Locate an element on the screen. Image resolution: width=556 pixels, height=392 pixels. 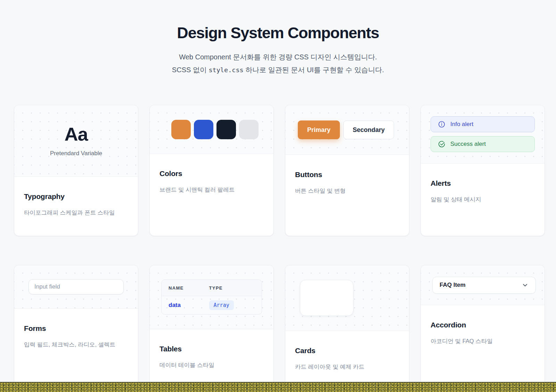
chevron-down-icon is located at coordinates (525, 285).